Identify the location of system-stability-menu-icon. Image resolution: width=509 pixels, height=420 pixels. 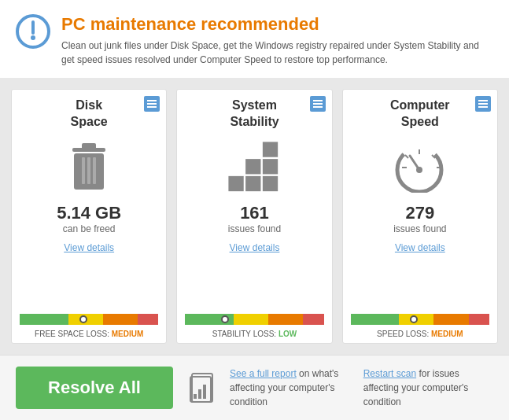
(318, 104).